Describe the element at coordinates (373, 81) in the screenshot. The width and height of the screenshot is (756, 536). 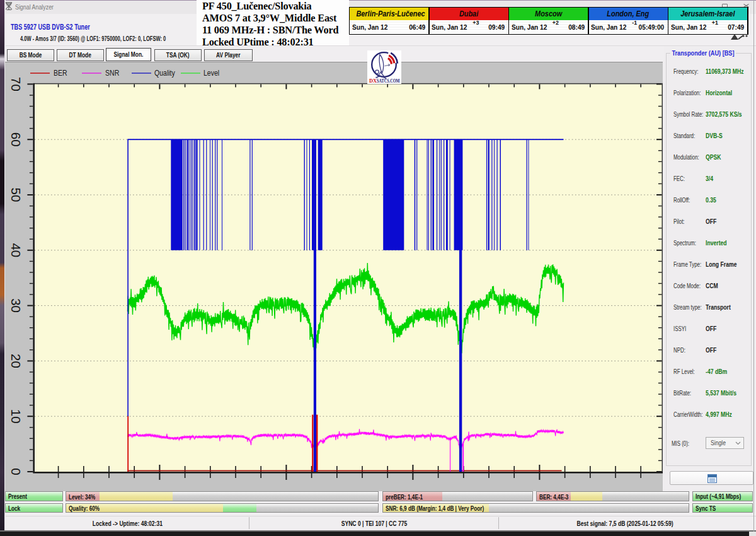
I see `svg-text: DX` at that location.